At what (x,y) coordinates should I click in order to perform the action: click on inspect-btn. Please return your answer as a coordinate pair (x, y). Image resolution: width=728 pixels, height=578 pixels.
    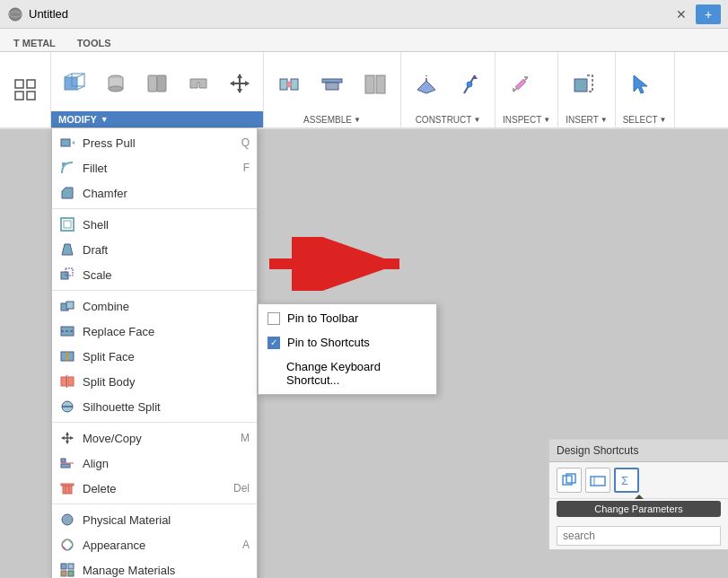
    Looking at the image, I should click on (521, 84).